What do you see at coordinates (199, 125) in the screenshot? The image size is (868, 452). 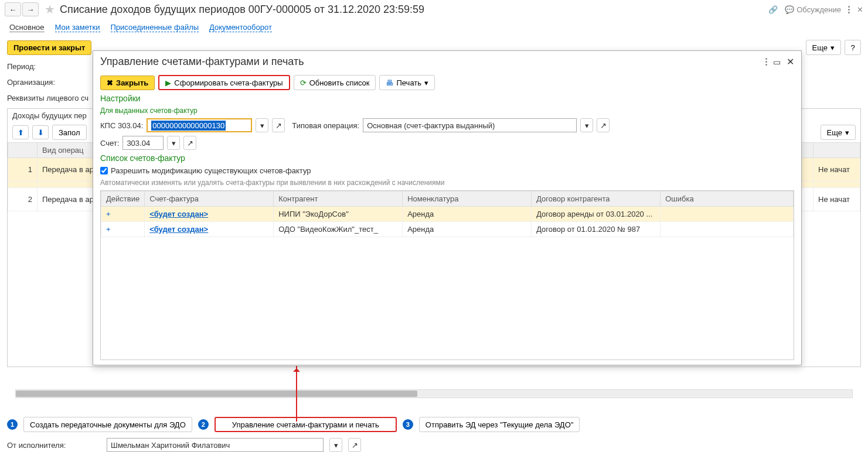 I see `kps-field: 00000000000000130` at bounding box center [199, 125].